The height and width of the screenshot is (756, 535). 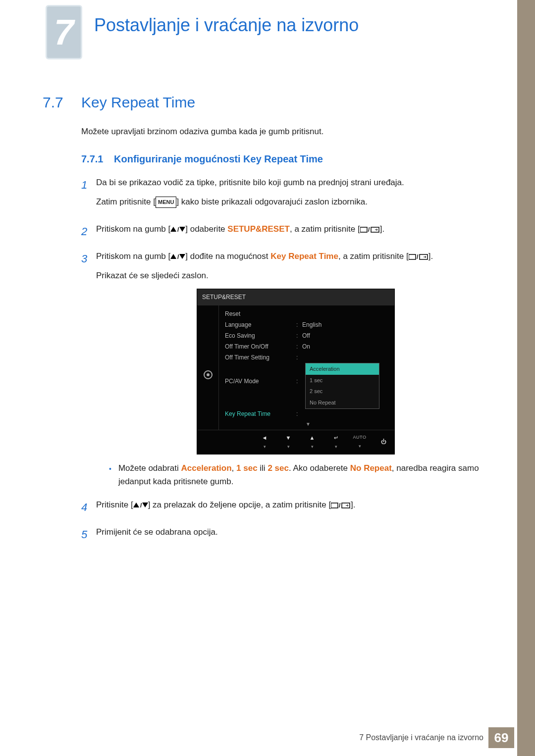 I want to click on step-number: 3, so click(x=89, y=370).